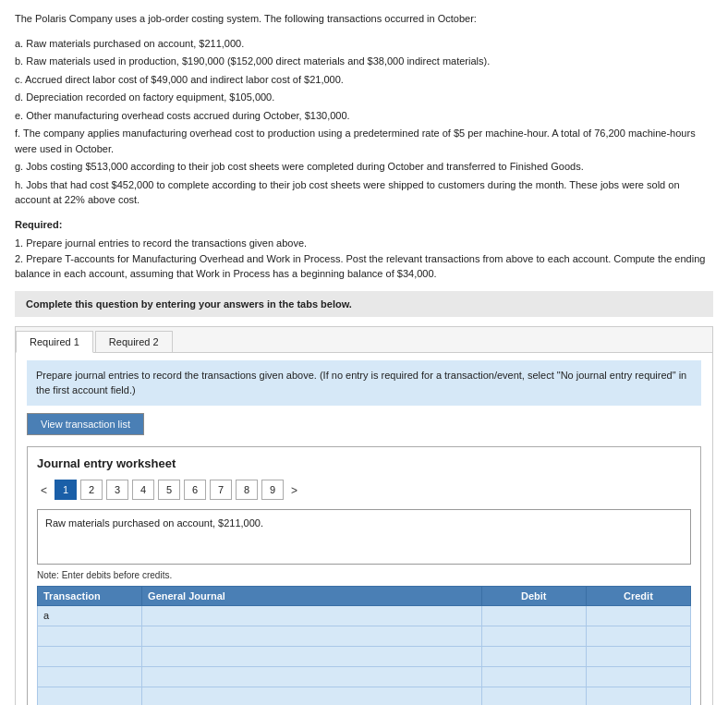  I want to click on chevron-left-icon: <, so click(44, 491).